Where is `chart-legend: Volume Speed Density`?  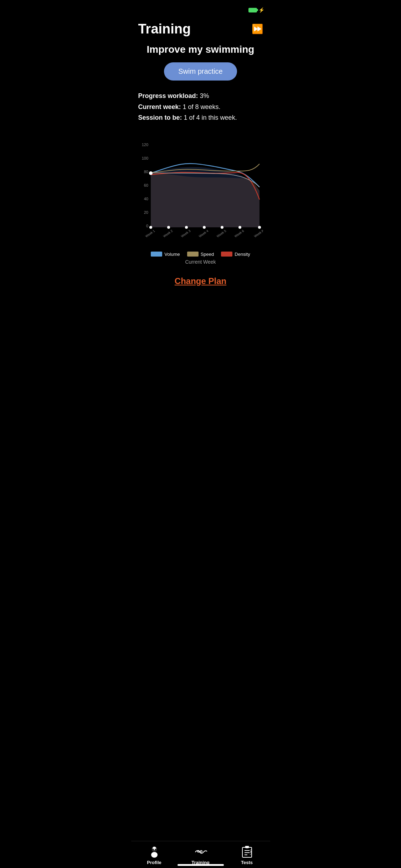 chart-legend: Volume Speed Density is located at coordinates (201, 254).